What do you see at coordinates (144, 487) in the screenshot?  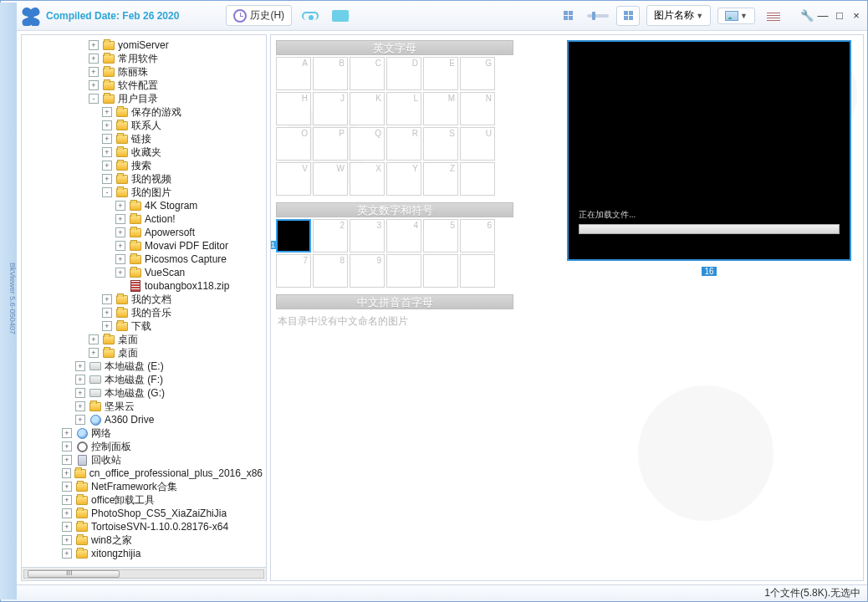 I see `tree-item: +NetFramework合集` at bounding box center [144, 487].